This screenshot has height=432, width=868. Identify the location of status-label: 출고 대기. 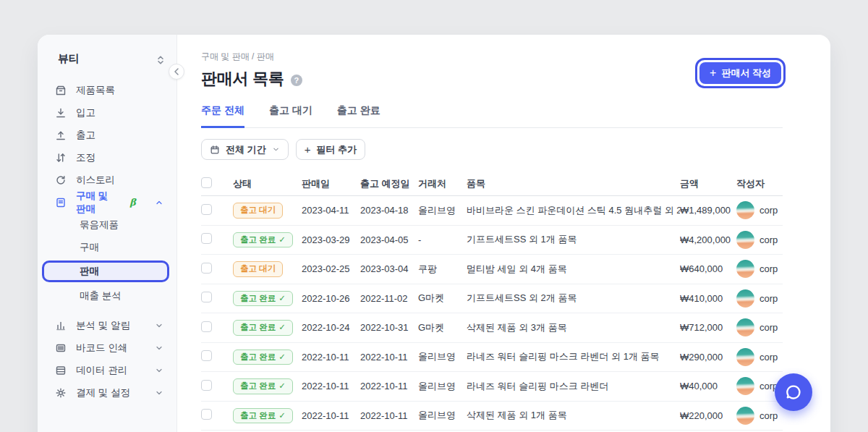
(258, 269).